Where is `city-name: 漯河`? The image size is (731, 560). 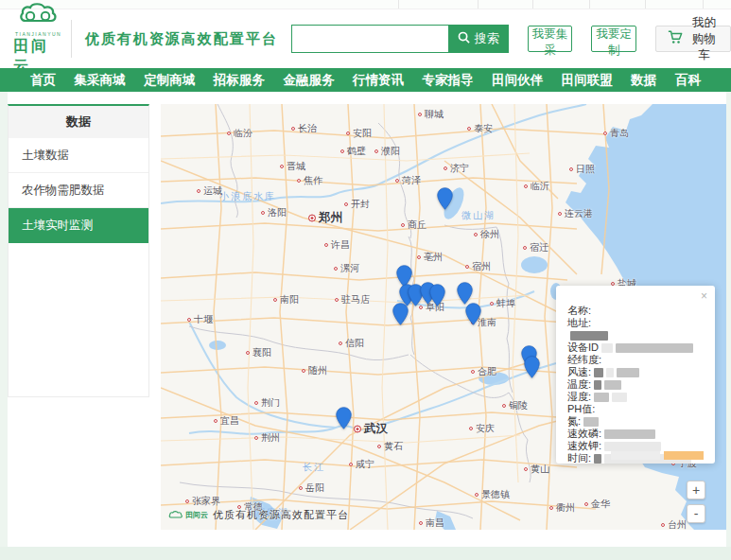
city-name: 漯河 is located at coordinates (350, 269).